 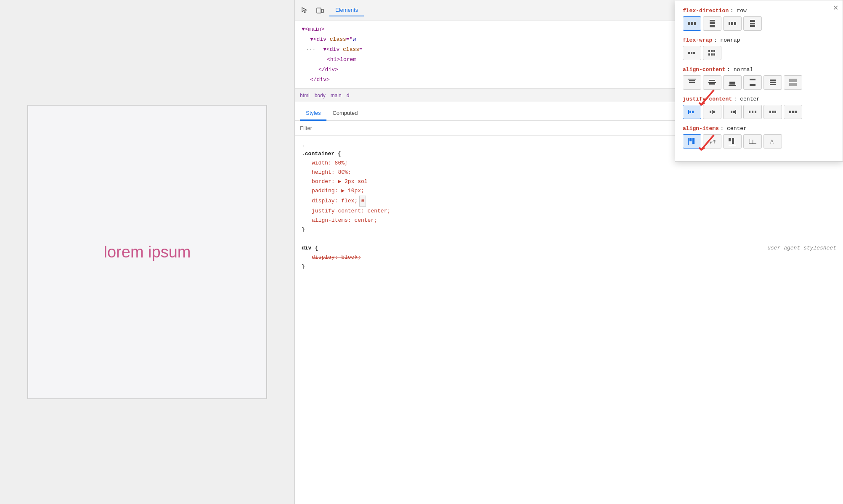 What do you see at coordinates (313, 114) in the screenshot?
I see `tab-styles: Styles` at bounding box center [313, 114].